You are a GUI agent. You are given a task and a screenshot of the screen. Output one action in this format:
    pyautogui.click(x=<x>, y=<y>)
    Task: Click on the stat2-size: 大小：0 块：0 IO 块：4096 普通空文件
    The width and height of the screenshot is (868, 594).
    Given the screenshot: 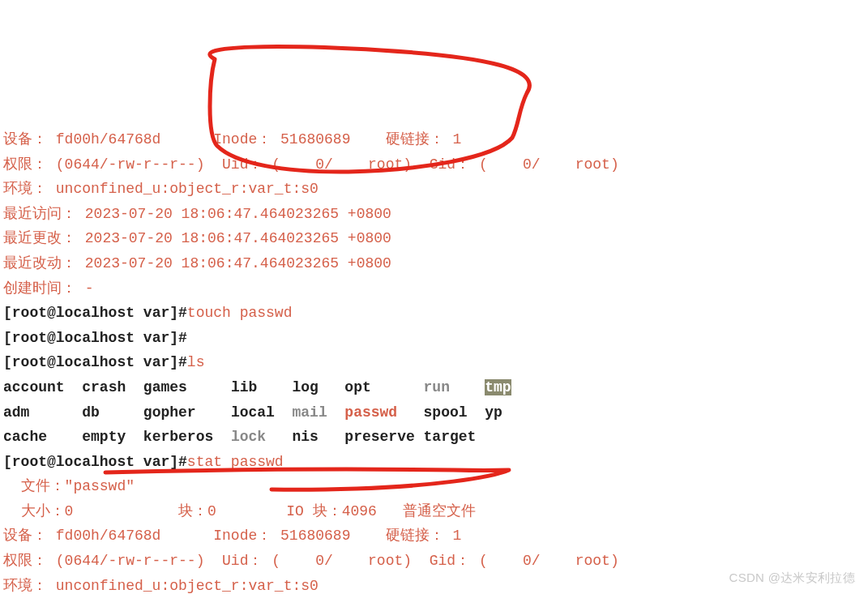 What is the action you would take?
    pyautogui.click(x=240, y=511)
    